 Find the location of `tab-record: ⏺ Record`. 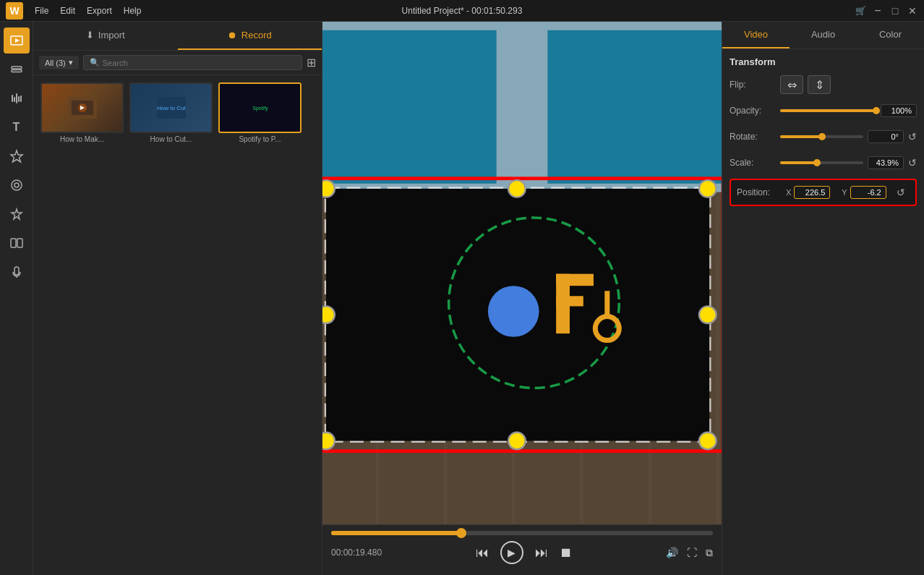

tab-record: ⏺ Record is located at coordinates (250, 36).